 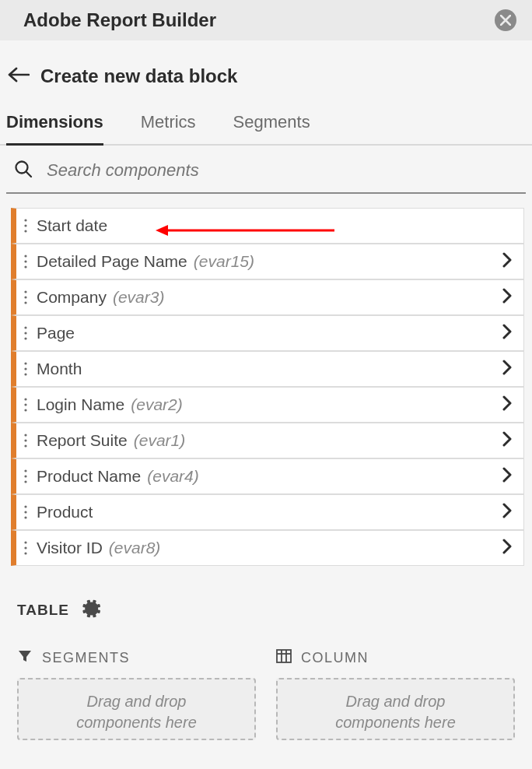 What do you see at coordinates (395, 694) in the screenshot?
I see `column-column: COLUMN Drag and dropcomponents here` at bounding box center [395, 694].